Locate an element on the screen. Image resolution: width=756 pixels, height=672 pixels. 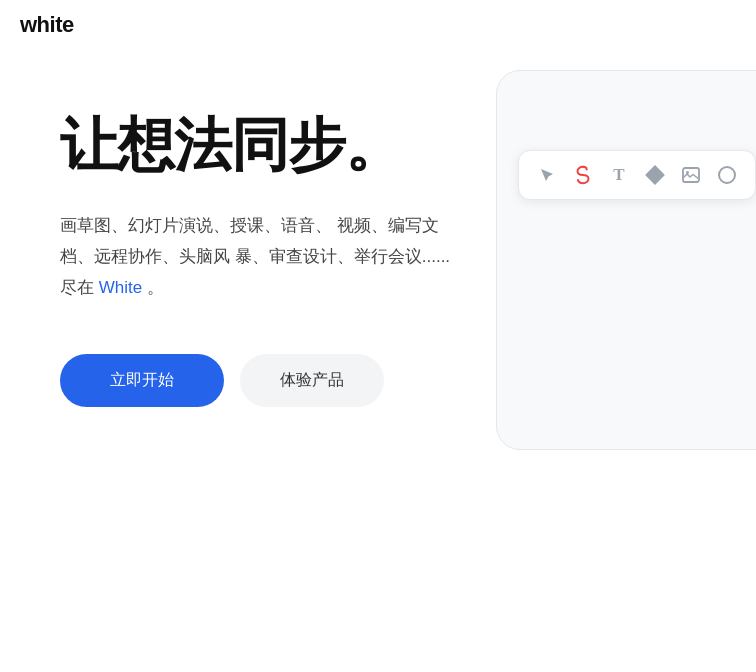
pen-icon is located at coordinates (583, 175).